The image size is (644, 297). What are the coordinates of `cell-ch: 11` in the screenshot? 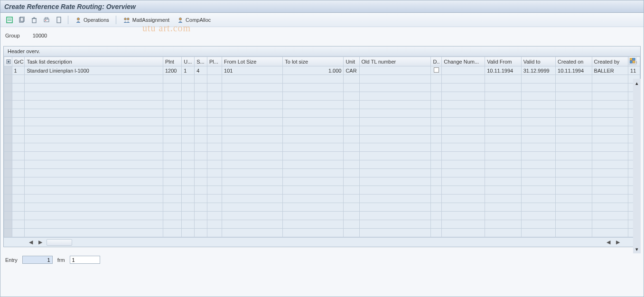 It's located at (634, 71).